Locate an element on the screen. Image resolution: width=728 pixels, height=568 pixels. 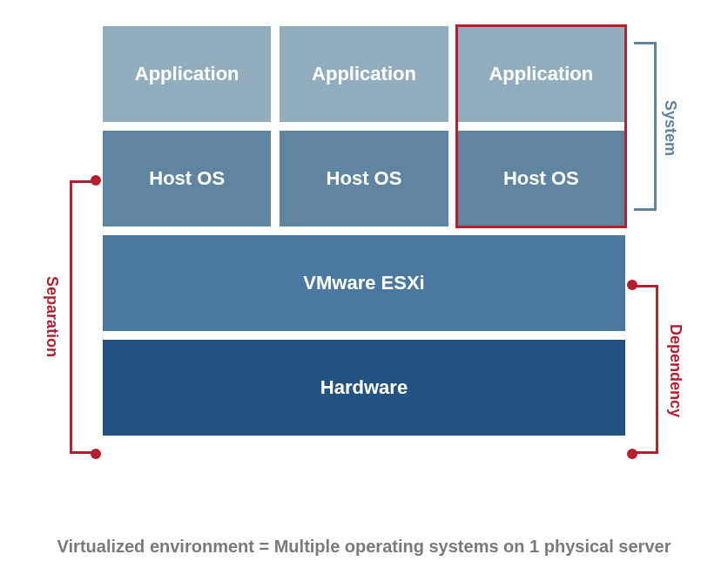
hardware-cell: Hardware is located at coordinates (364, 388).